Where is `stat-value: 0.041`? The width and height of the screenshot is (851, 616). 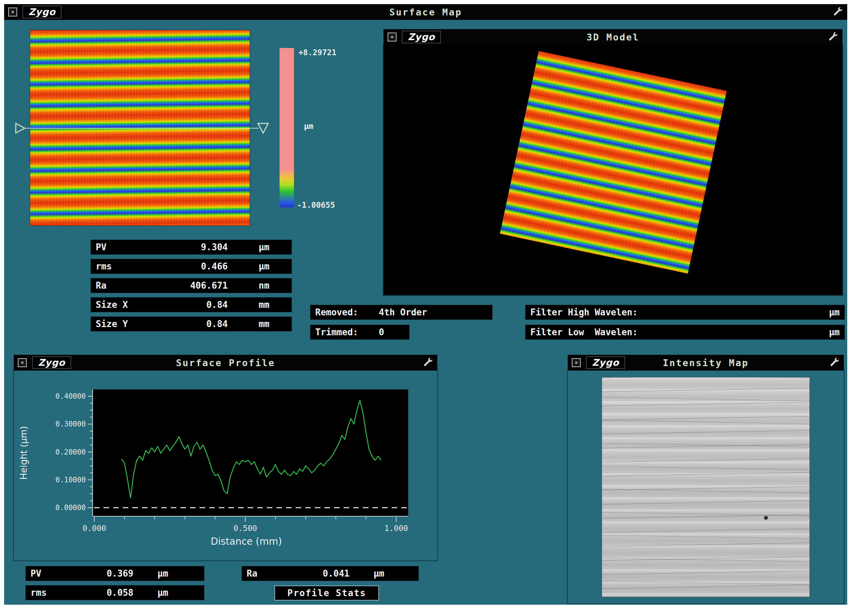
stat-value: 0.041 is located at coordinates (317, 574).